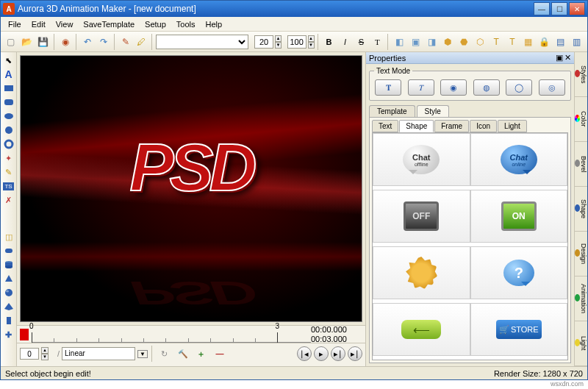  Describe the element at coordinates (512, 42) in the screenshot. I see `tool-h: T` at that location.